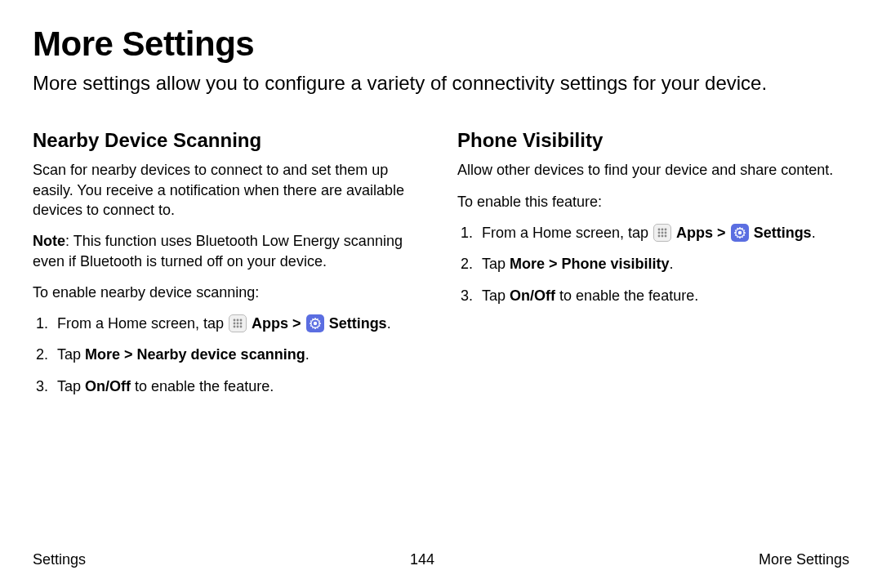  Describe the element at coordinates (238, 354) in the screenshot. I see `list-item: Tap More > Nearby device scanning.` at that location.